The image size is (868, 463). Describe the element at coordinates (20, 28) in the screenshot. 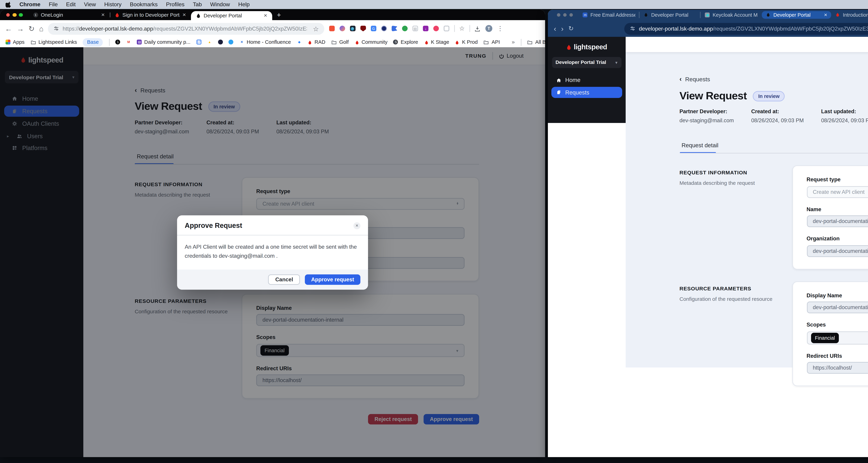

I see `forward-icon: →` at that location.